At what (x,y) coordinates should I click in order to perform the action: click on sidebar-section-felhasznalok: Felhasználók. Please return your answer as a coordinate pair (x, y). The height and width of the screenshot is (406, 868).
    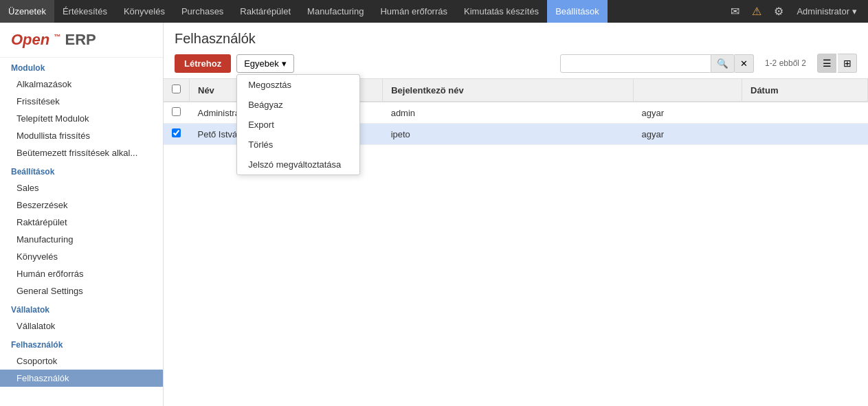
    Looking at the image, I should click on (81, 343).